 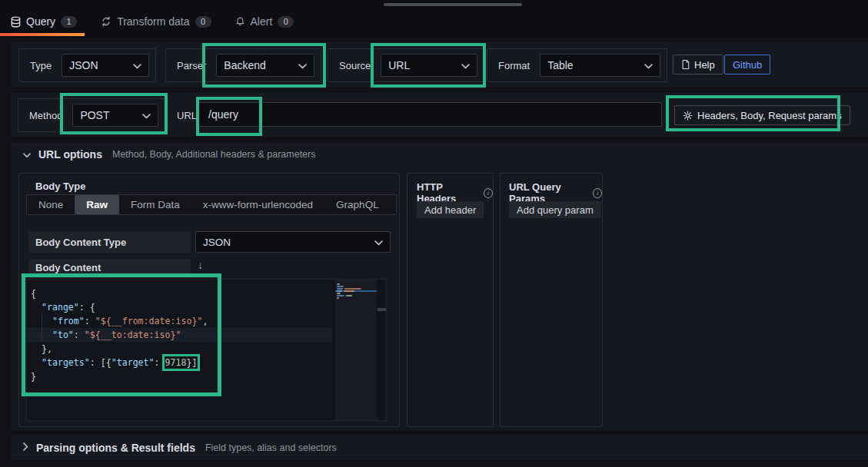 I want to click on type-field-group: Type JSON, so click(x=88, y=65).